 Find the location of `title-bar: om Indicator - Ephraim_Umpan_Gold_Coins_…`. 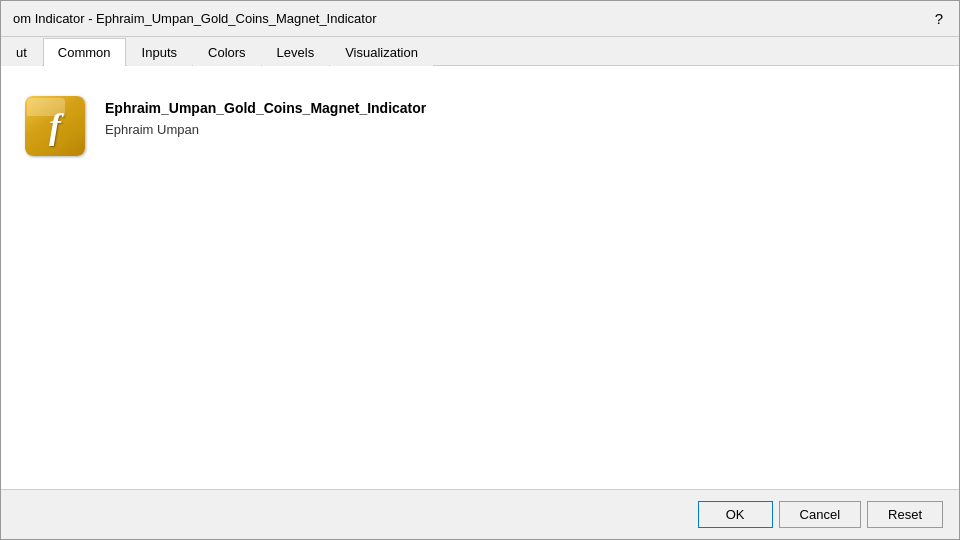

title-bar: om Indicator - Ephraim_Umpan_Gold_Coins_… is located at coordinates (480, 19).